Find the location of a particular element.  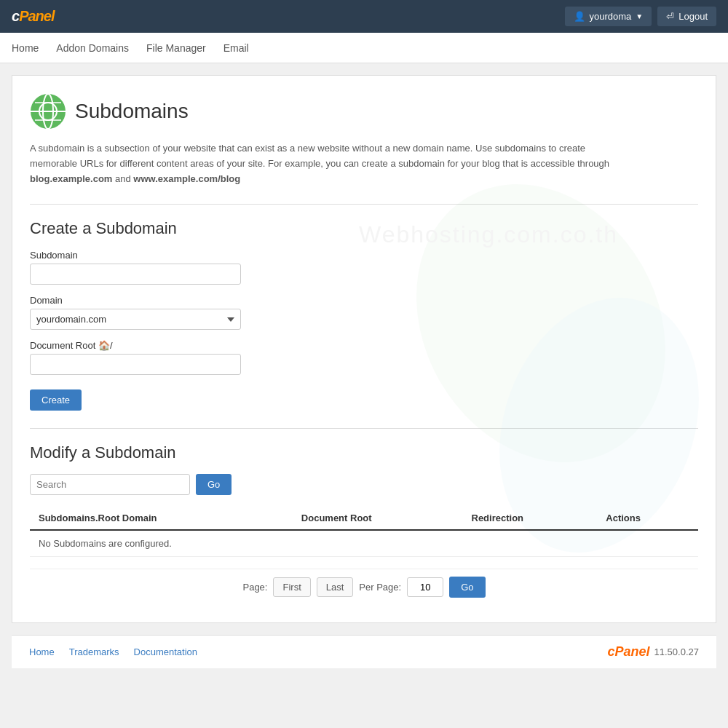

subdomain-form-group: Subdomain is located at coordinates (364, 267).